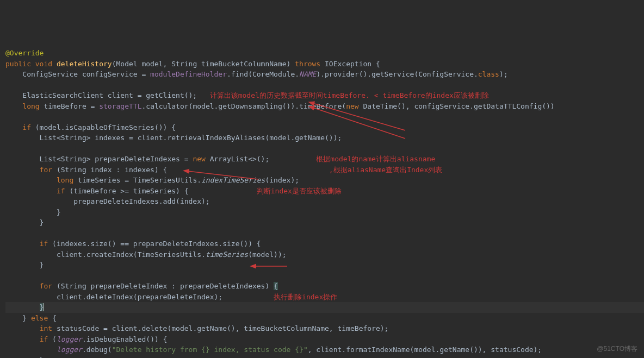 The width and height of the screenshot is (644, 358). I want to click on code: (, so click(54, 339).